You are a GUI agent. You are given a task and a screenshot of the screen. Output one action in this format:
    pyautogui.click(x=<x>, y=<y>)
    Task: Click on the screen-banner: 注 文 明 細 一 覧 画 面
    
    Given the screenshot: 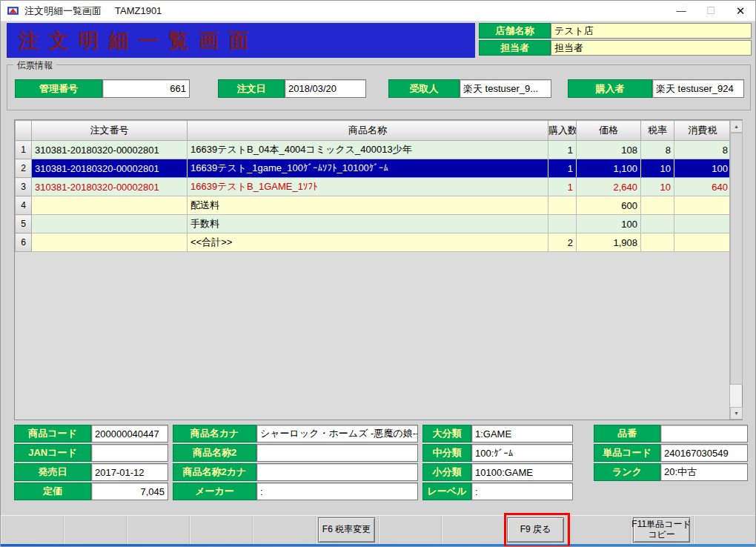 What is the action you would take?
    pyautogui.click(x=241, y=40)
    